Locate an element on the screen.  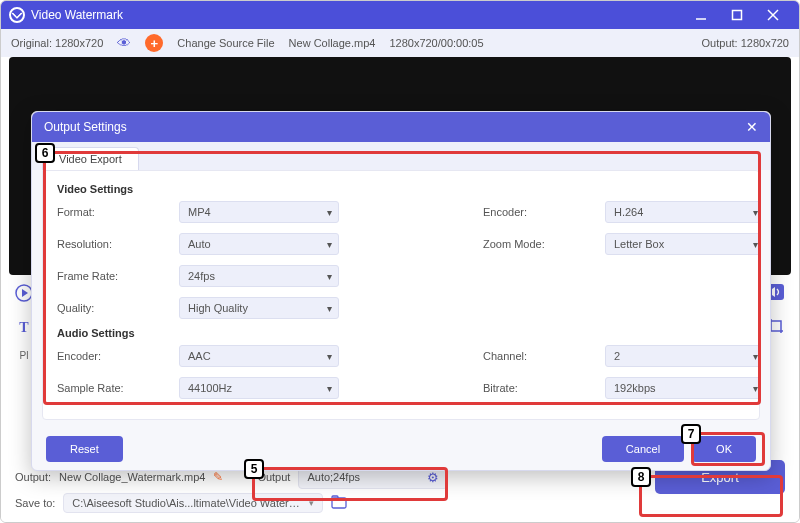
save-to-label: Save to: is located at coordinates (35, 503).